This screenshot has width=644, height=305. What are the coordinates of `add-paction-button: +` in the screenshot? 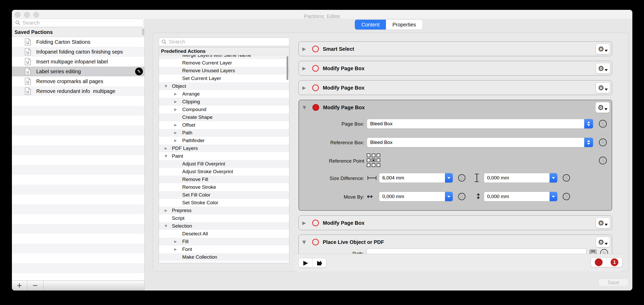 It's located at (19, 286).